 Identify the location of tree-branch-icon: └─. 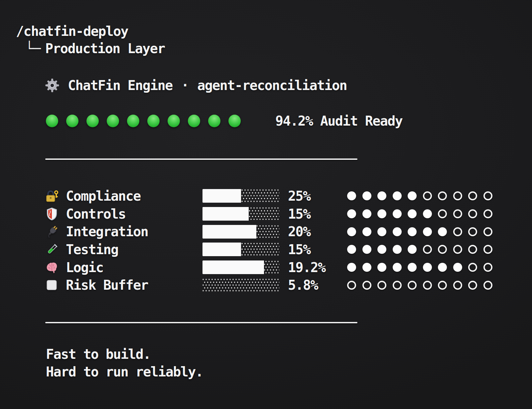
(33, 49).